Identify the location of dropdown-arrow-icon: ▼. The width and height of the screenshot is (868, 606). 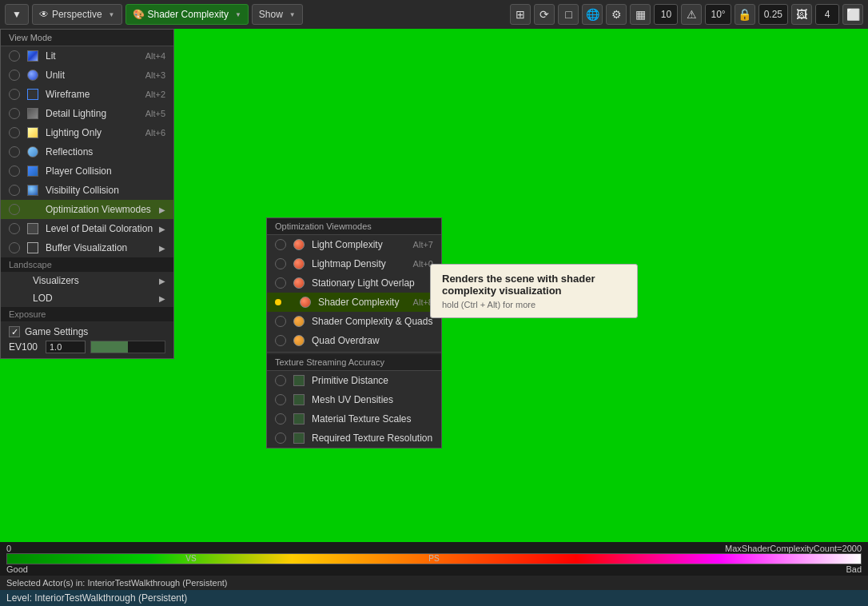
(17, 14).